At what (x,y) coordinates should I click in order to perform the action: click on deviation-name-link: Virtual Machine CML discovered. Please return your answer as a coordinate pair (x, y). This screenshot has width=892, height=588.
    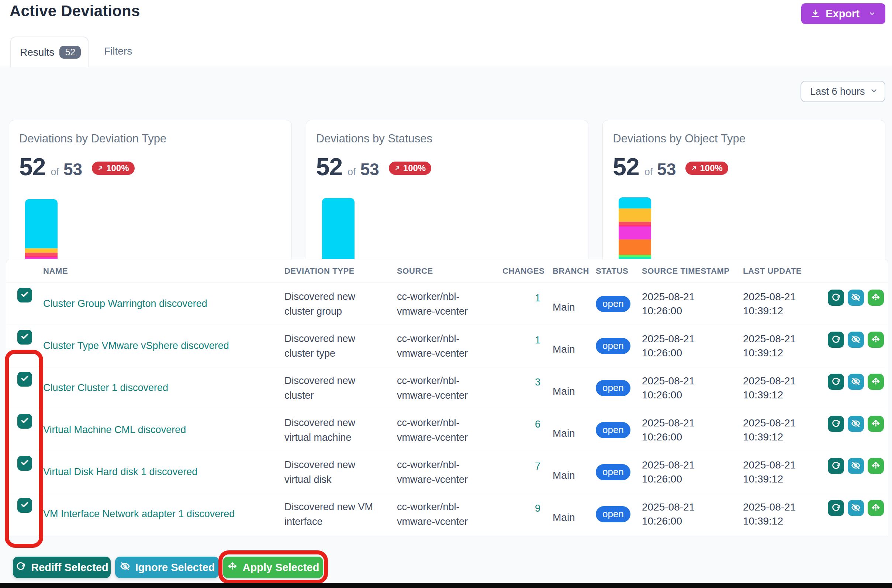
    Looking at the image, I should click on (115, 430).